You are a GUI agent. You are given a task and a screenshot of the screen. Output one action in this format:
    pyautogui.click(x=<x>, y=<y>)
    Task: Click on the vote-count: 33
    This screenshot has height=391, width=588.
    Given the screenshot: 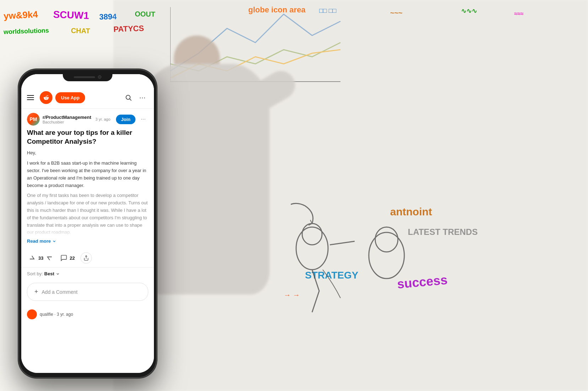 What is the action you would take?
    pyautogui.click(x=41, y=258)
    